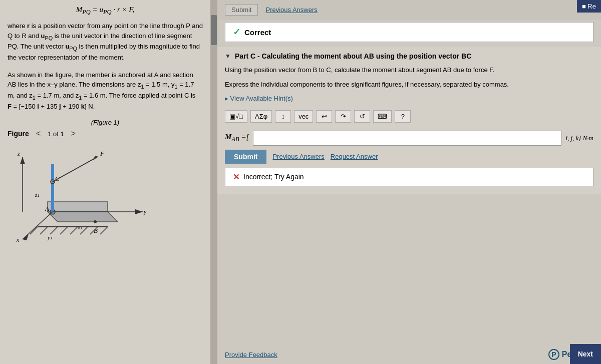  What do you see at coordinates (343, 116) in the screenshot?
I see `math-btn-redo: ↷` at bounding box center [343, 116].